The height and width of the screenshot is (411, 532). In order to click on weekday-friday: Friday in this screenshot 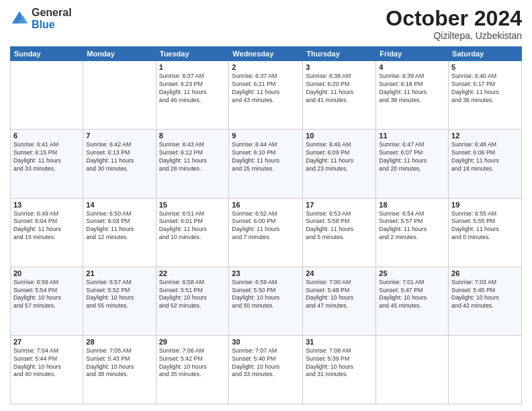, I will do `click(412, 54)`.